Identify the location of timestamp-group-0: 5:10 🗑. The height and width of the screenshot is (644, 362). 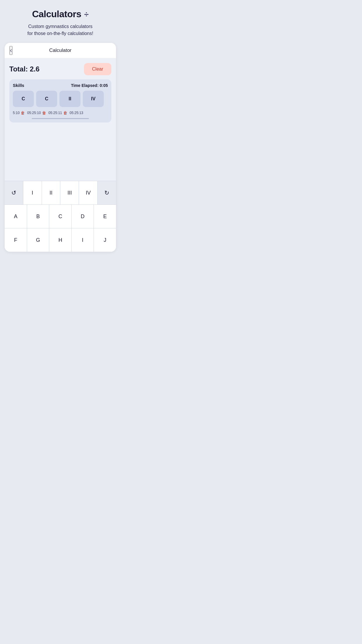
(19, 113).